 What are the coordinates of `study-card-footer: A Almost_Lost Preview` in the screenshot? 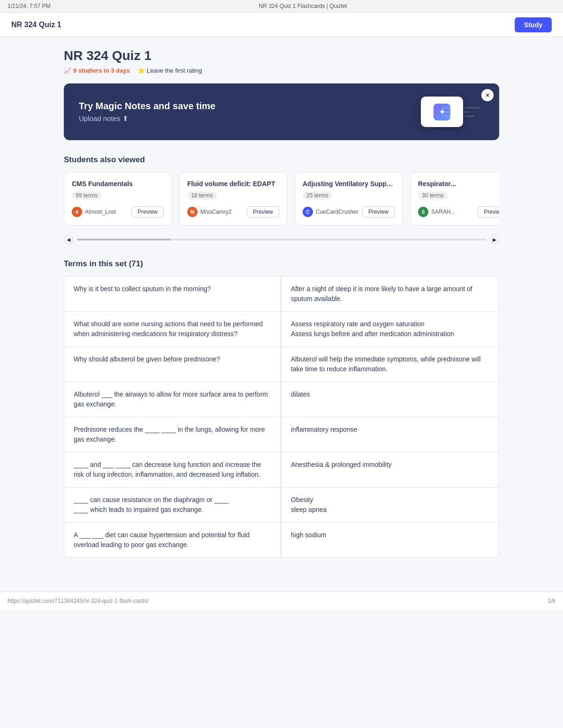 It's located at (118, 212).